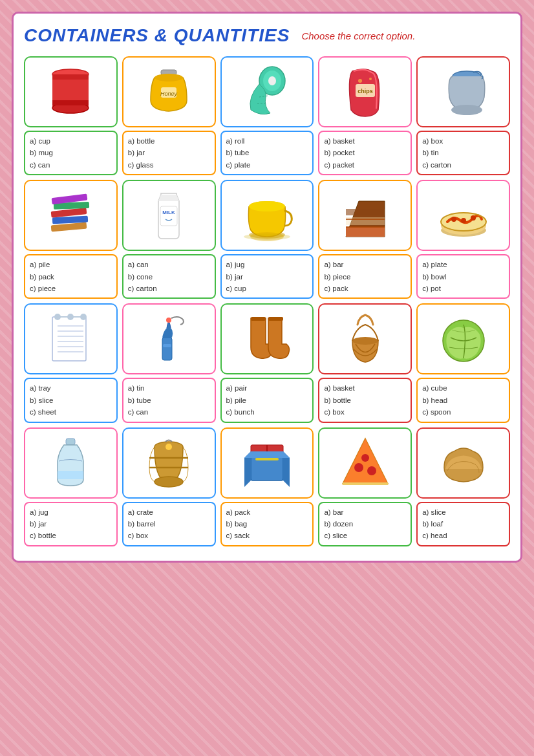 This screenshot has height=756, width=534. What do you see at coordinates (463, 512) in the screenshot?
I see `option-line: a) slice` at bounding box center [463, 512].